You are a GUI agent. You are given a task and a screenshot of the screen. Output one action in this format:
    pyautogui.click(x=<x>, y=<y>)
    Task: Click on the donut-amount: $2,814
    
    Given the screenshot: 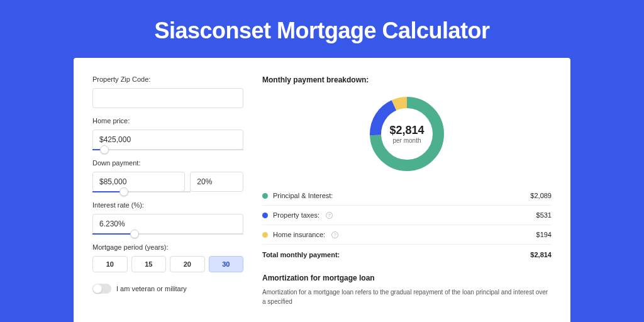 What is the action you would take?
    pyautogui.click(x=406, y=131)
    